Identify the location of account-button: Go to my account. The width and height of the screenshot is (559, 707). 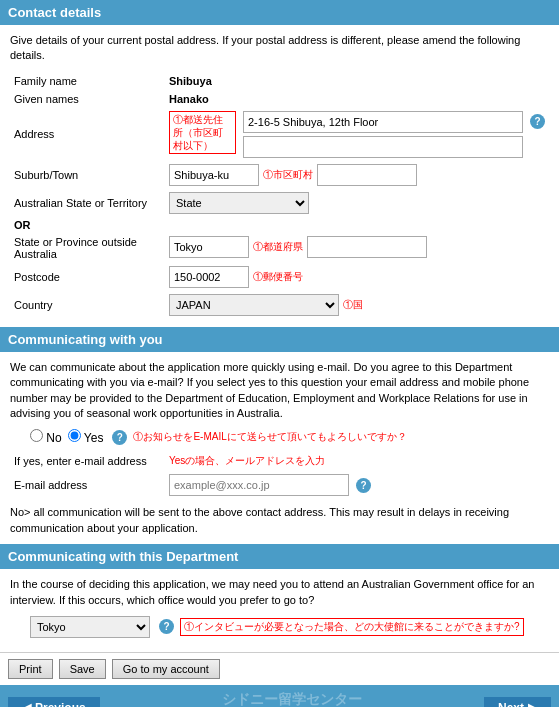
(166, 669).